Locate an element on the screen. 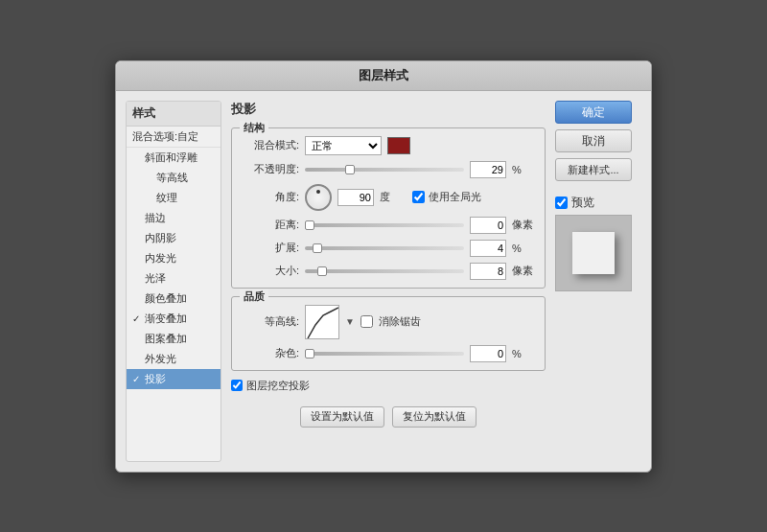  sidebar-item-outer-glow: 外发光 is located at coordinates (174, 359).